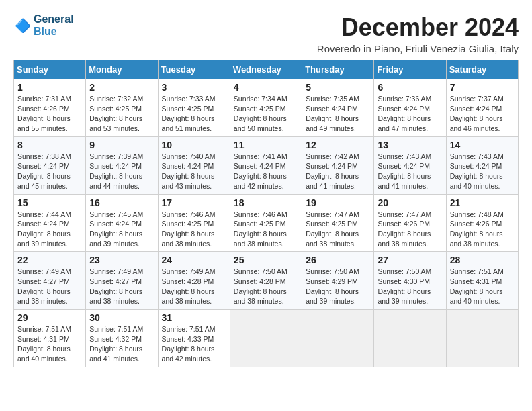 This screenshot has width=532, height=411. What do you see at coordinates (122, 165) in the screenshot?
I see `calendar-day-cell: 9Sunrise: 7:39 AMSunset: 4:24 PMDaylight…` at bounding box center [122, 165].